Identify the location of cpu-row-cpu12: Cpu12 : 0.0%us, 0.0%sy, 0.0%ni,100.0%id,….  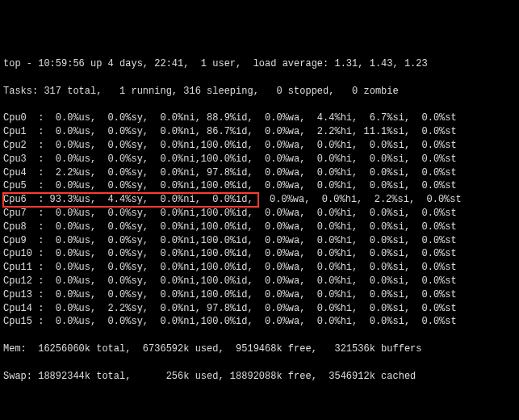
(260, 281).